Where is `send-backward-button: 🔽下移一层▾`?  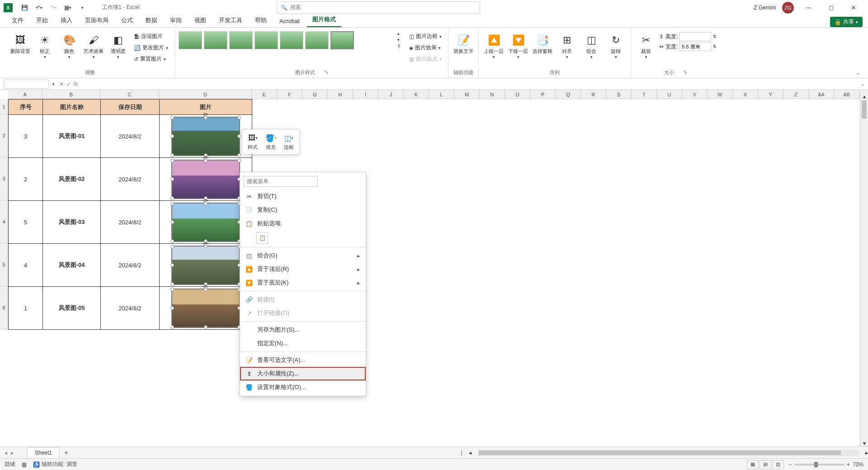
send-backward-button: 🔽下移一层▾ is located at coordinates (518, 46).